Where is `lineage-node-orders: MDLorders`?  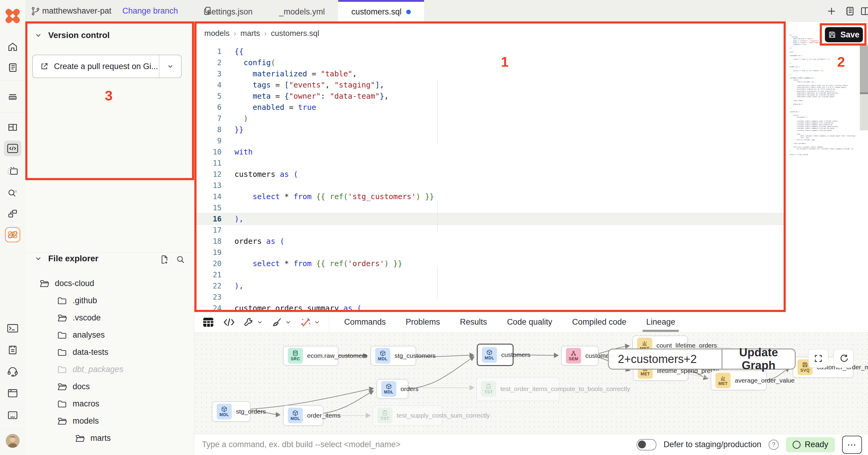 lineage-node-orders: MDLorders is located at coordinates (392, 389).